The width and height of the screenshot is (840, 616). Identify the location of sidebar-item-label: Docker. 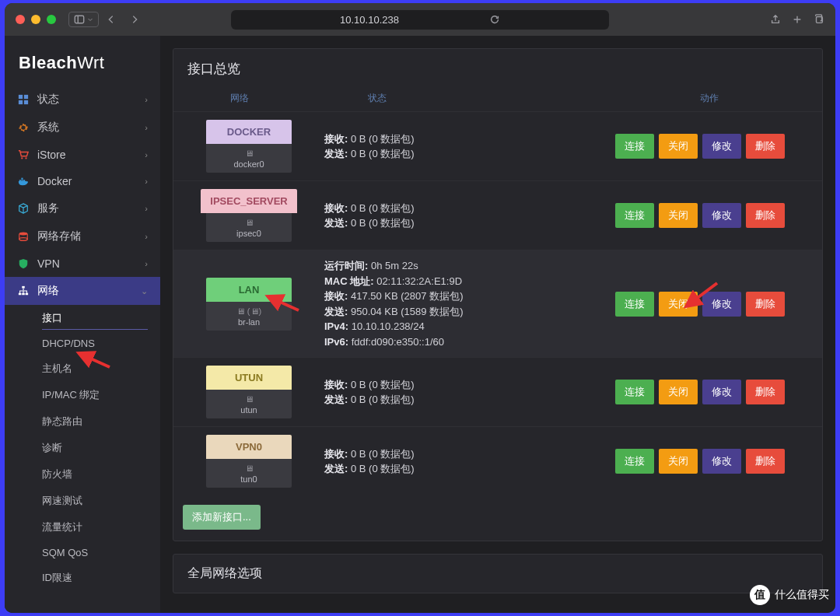
(54, 181).